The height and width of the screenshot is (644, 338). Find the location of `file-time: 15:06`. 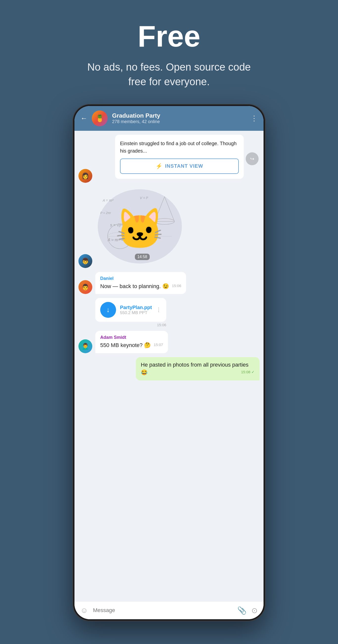

file-time: 15:06 is located at coordinates (131, 325).